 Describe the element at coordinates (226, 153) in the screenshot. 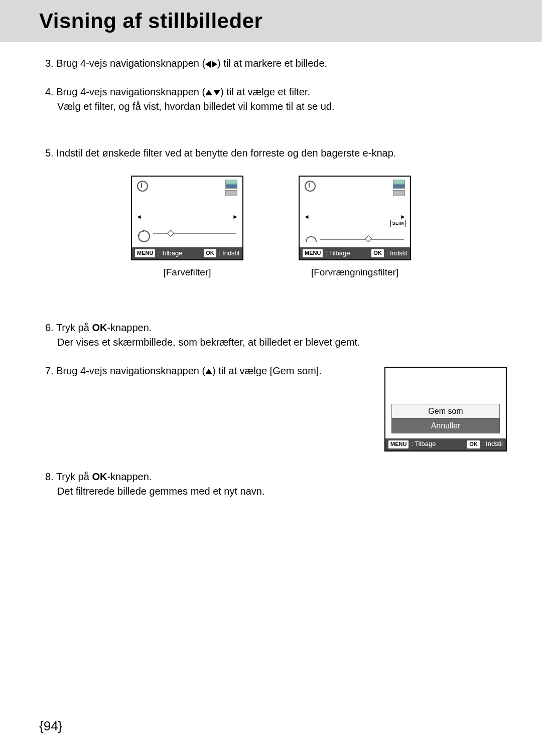

I see `step-text: Indstil det ønskede filter ved at benytt…` at that location.